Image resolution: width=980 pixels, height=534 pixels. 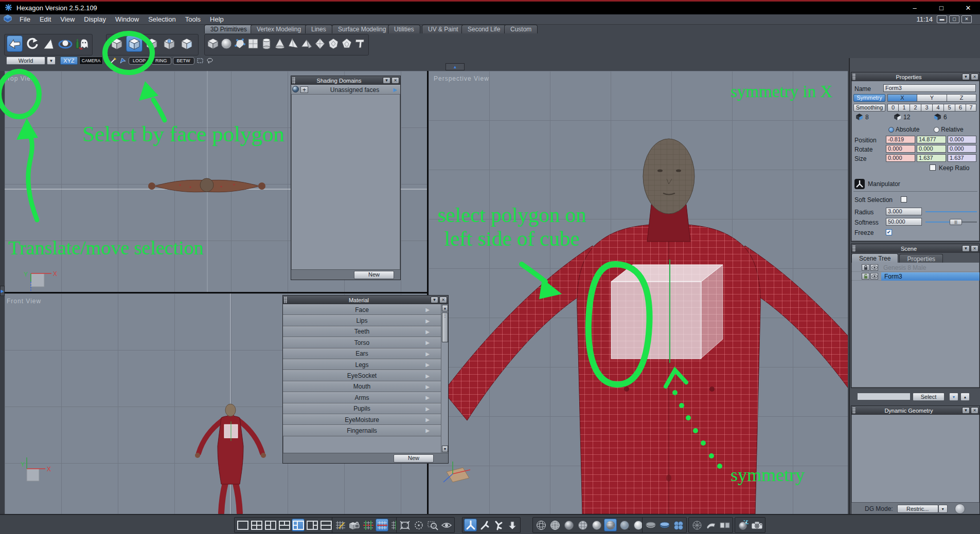 What do you see at coordinates (445, 327) in the screenshot?
I see `scroll-thumb: ⋮` at bounding box center [445, 327].